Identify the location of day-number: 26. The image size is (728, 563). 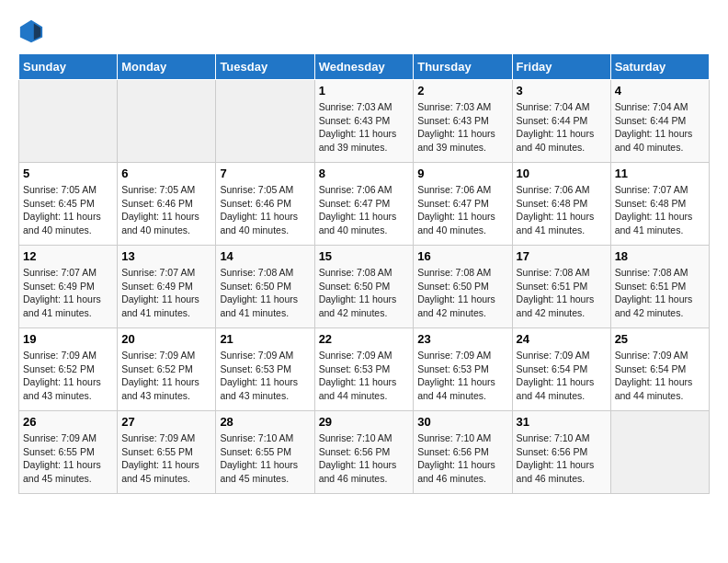
(68, 421).